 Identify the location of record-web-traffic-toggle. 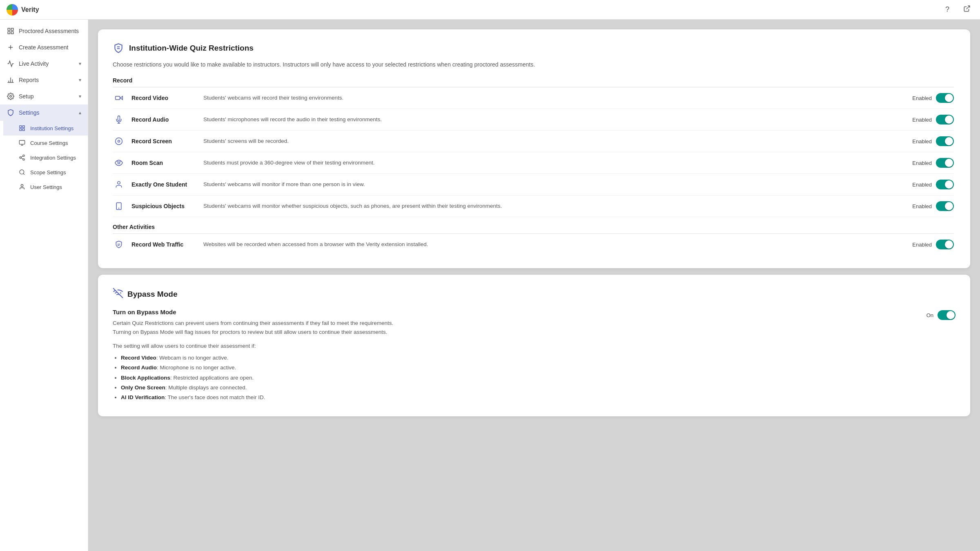
(945, 244).